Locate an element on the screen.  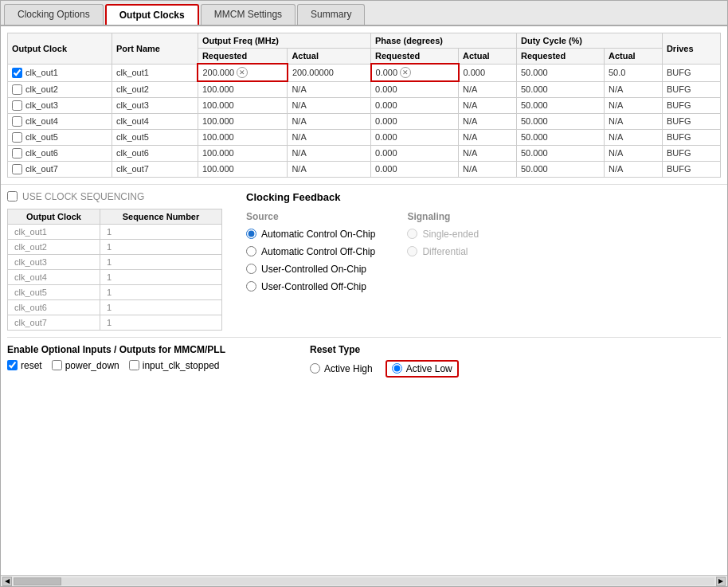
row7-freq-actual: N/A is located at coordinates (330, 169).